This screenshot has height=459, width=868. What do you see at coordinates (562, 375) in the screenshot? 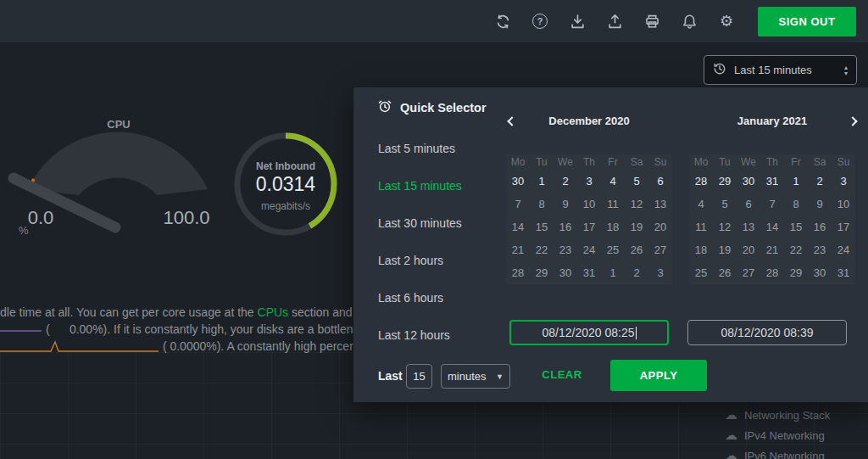
I see `clear-button: CLEAR` at bounding box center [562, 375].